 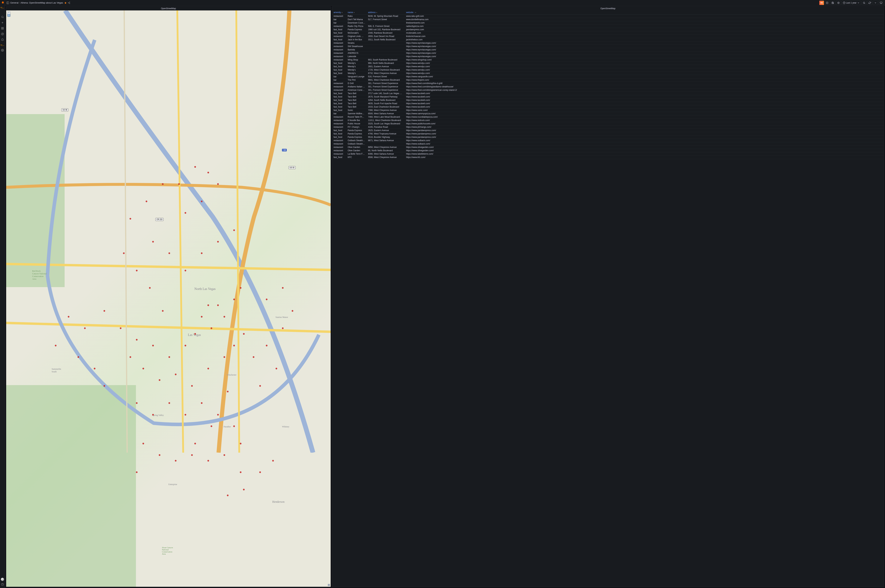 I want to click on table-row: fast_foodTaco Bell4835, South Fort Apach…, so click(x=608, y=104).